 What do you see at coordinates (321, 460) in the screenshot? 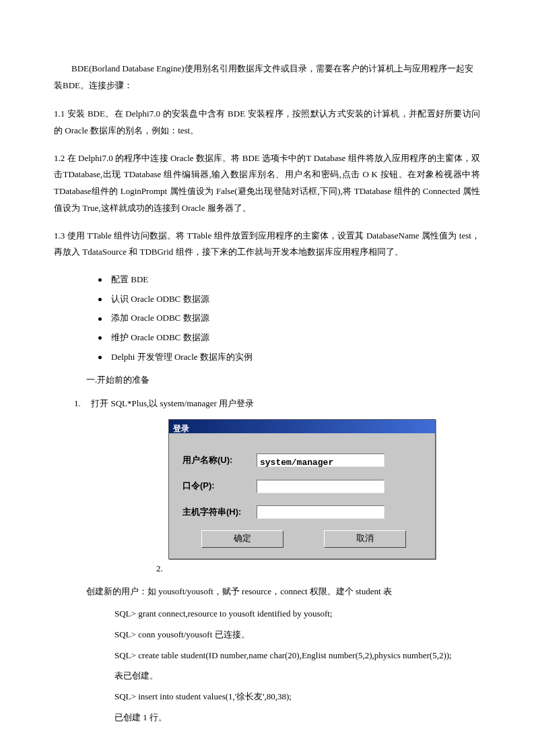
I see `input-username: system/manager` at bounding box center [321, 460].